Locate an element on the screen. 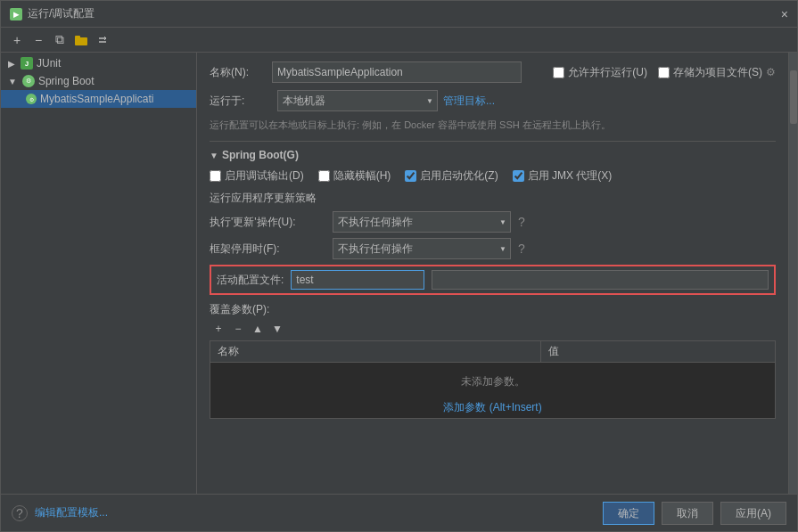  manage-targets-link: 管理目标... is located at coordinates (469, 102).